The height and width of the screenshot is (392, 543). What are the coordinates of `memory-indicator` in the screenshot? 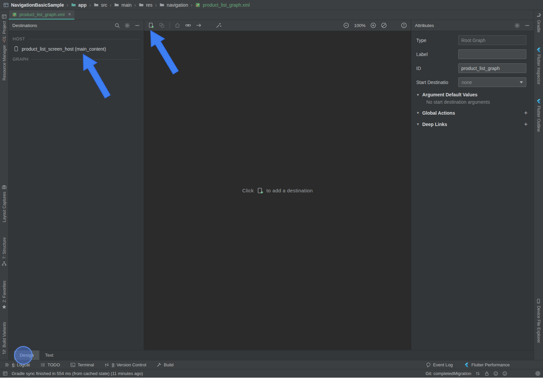 It's located at (538, 373).